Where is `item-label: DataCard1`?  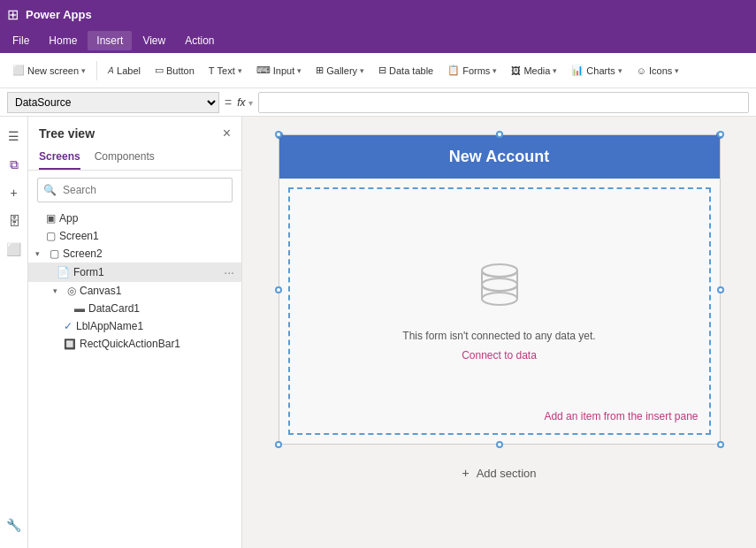 item-label: DataCard1 is located at coordinates (161, 308).